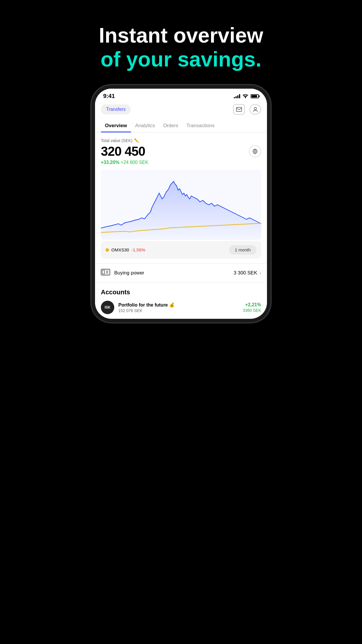 This screenshot has width=362, height=644. I want to click on performance-row: +33.20% +24 600 SEK, so click(181, 162).